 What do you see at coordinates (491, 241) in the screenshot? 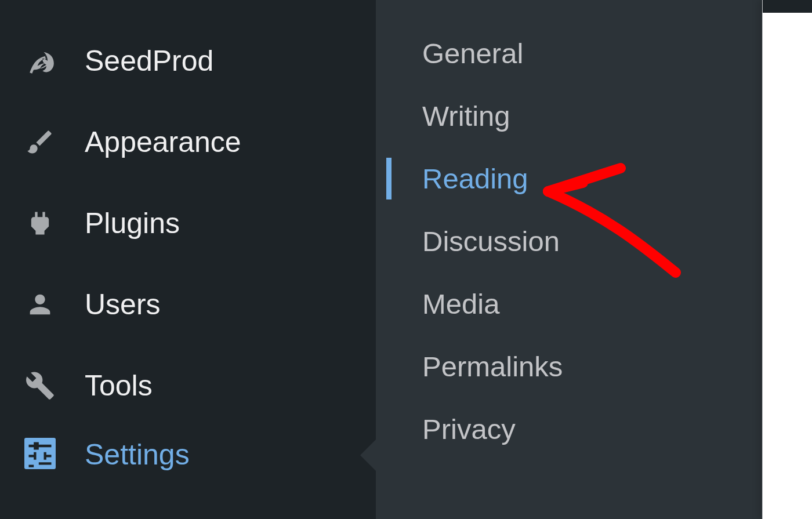
I see `submenu-item-label: Discussion` at bounding box center [491, 241].